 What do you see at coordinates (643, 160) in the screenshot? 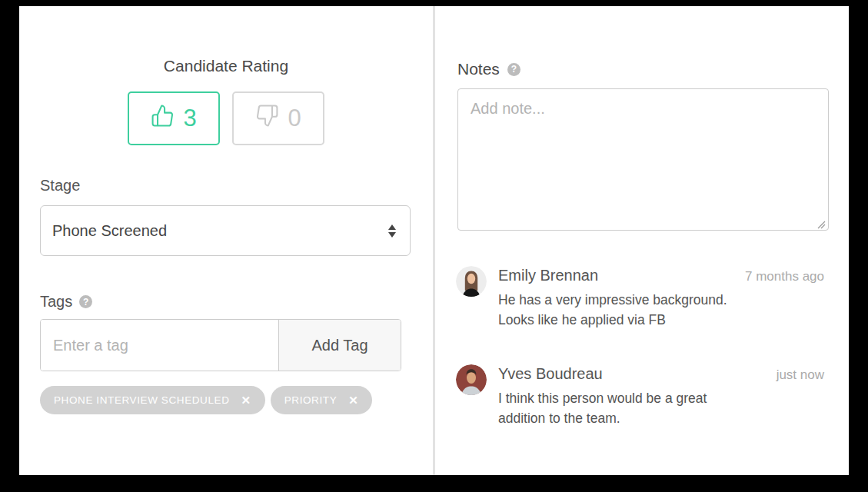
I see `note-textarea-wrap` at bounding box center [643, 160].